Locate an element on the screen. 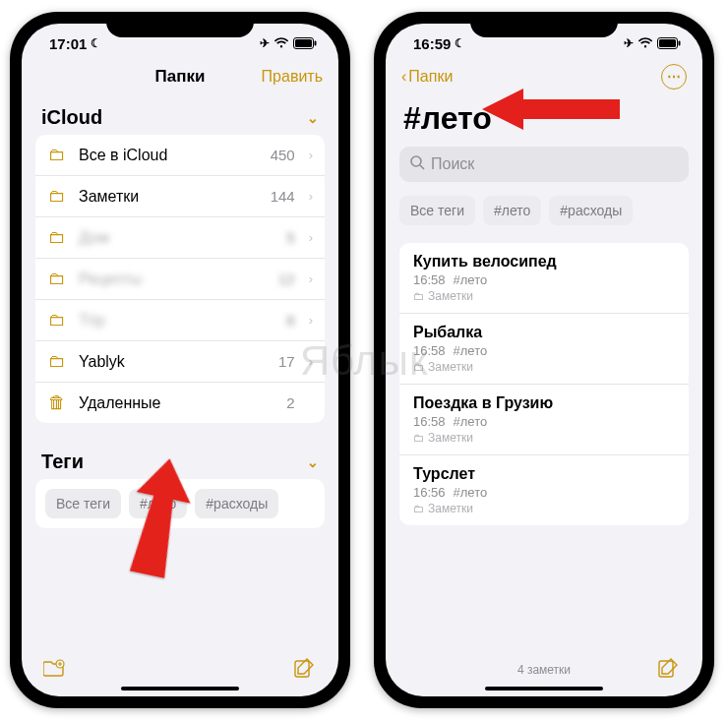 The width and height of the screenshot is (728, 721). note-item: Рыбалка16:58#лето🗀Заметки is located at coordinates (544, 349).